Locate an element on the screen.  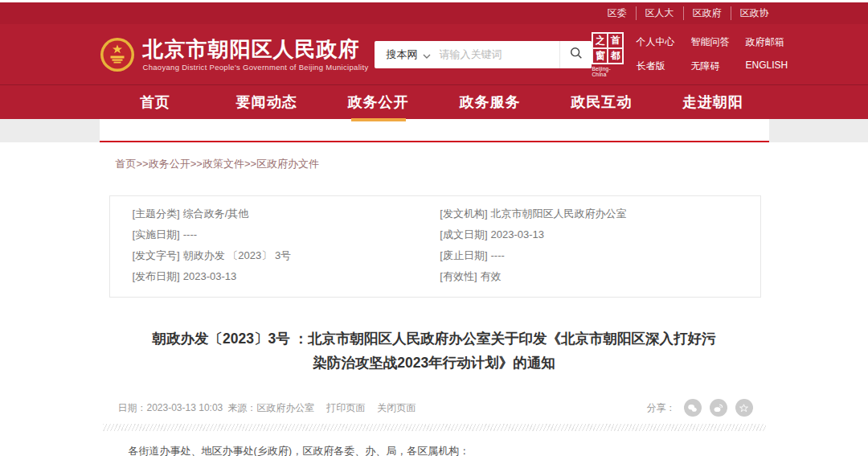
site-title: 北京市朝阳区人民政府 is located at coordinates (256, 49).